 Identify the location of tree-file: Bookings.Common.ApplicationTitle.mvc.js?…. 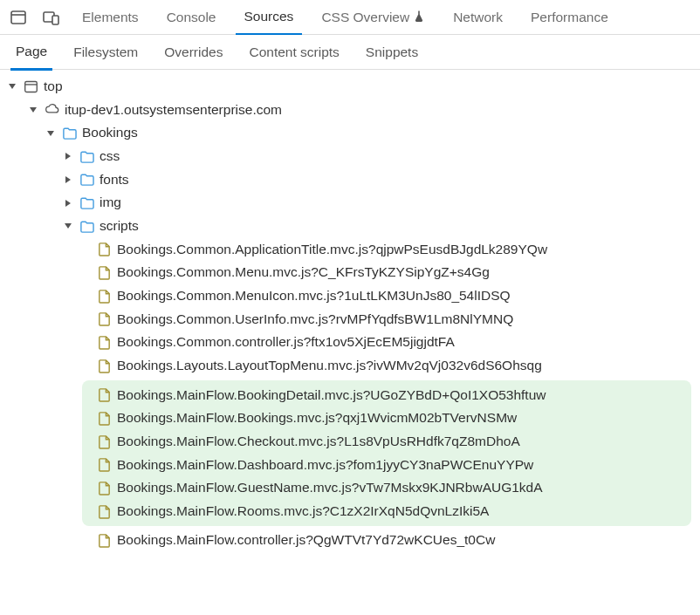
(353, 249).